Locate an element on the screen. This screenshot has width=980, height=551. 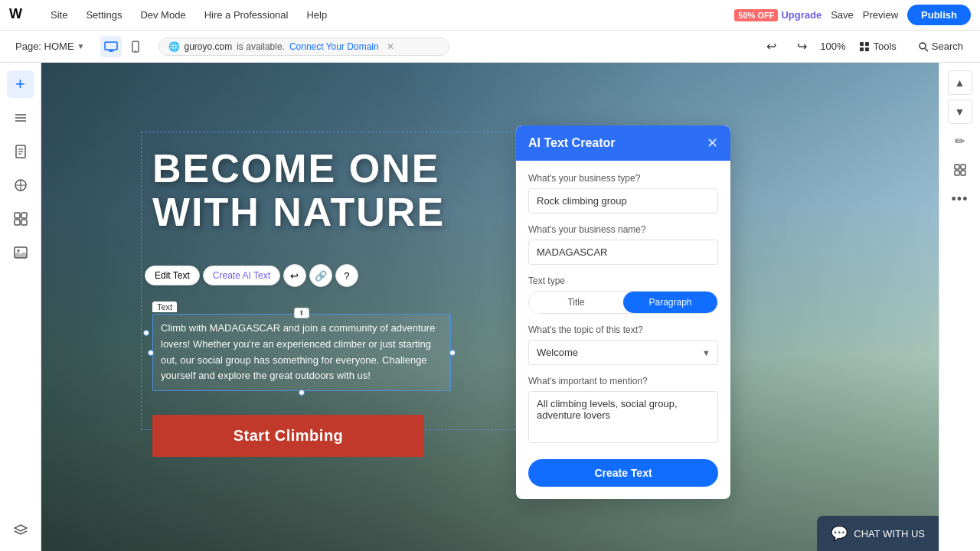
link-icon-btn: 🔗 is located at coordinates (321, 276).